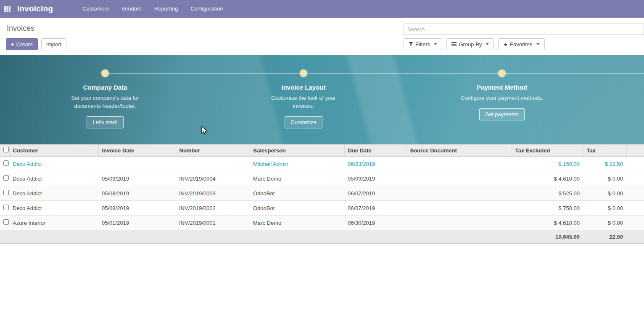 This screenshot has width=644, height=317. What do you see at coordinates (521, 45) in the screenshot?
I see `favorites-button-label: Favorites` at bounding box center [521, 45].